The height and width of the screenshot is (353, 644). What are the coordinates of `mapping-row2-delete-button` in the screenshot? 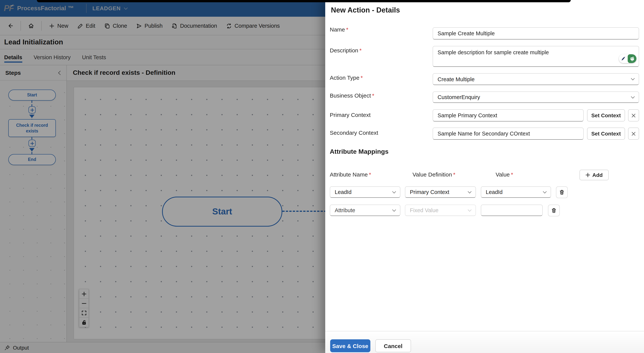 It's located at (554, 210).